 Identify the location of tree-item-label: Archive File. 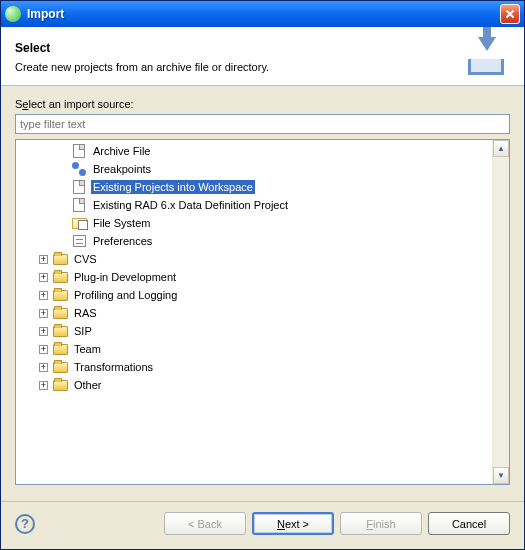
(122, 151).